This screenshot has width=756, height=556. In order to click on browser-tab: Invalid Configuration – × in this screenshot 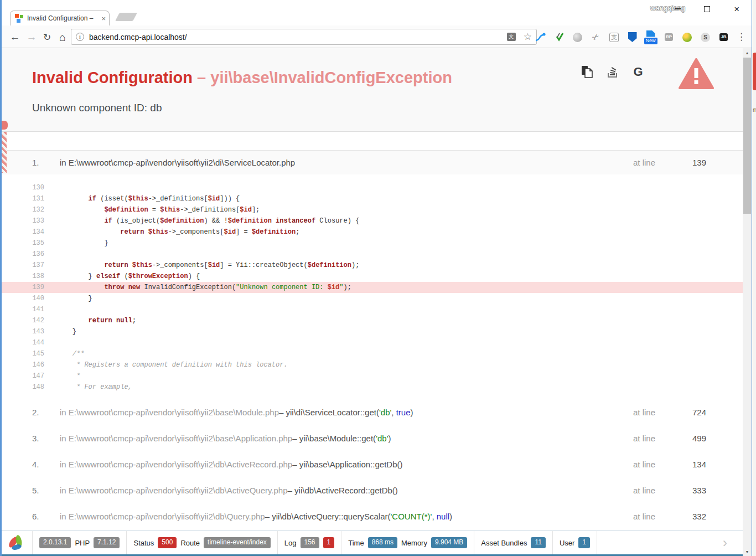, I will do `click(60, 18)`.